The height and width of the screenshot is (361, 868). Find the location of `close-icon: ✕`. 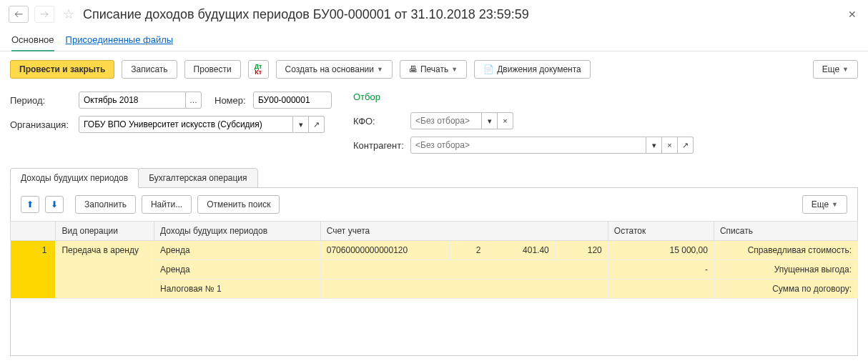

close-icon: ✕ is located at coordinates (852, 14).